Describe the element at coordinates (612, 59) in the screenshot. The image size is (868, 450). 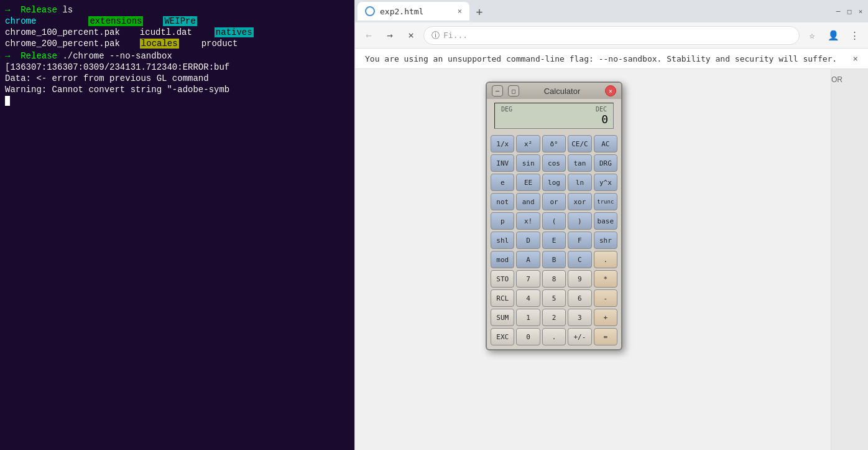
I see `warning-banner: You are using an unsupported command-lin…` at that location.